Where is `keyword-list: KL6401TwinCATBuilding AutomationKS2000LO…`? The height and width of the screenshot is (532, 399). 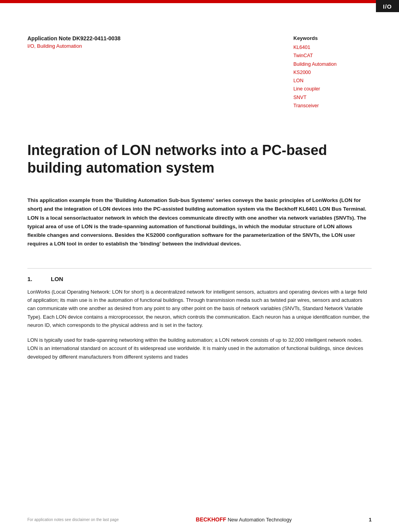 keyword-list: KL6401TwinCATBuilding AutomationKS2000LO… is located at coordinates (332, 77).